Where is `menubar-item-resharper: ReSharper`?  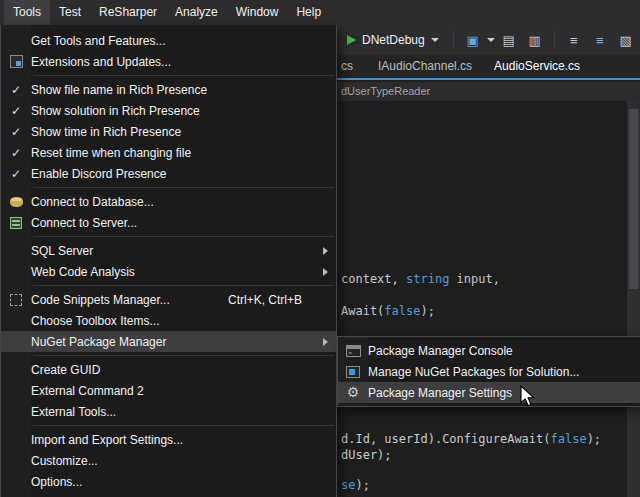
menubar-item-resharper: ReSharper is located at coordinates (128, 12).